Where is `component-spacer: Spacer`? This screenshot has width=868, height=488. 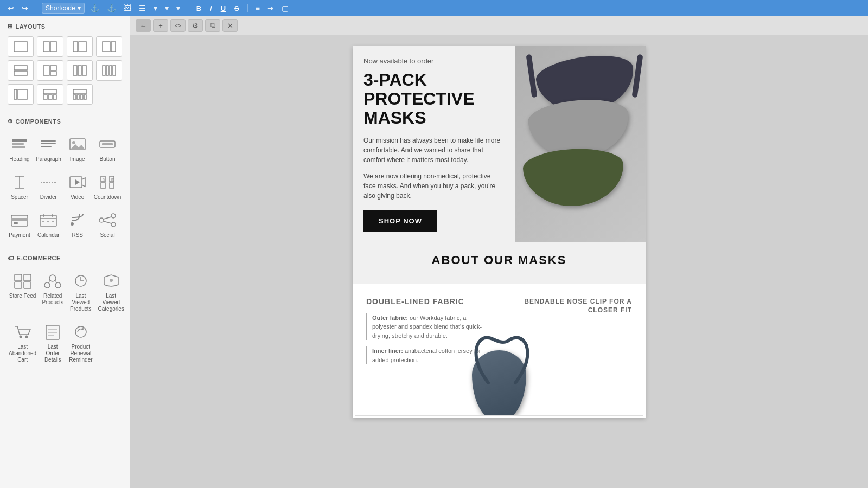
component-spacer: Spacer is located at coordinates (20, 187).